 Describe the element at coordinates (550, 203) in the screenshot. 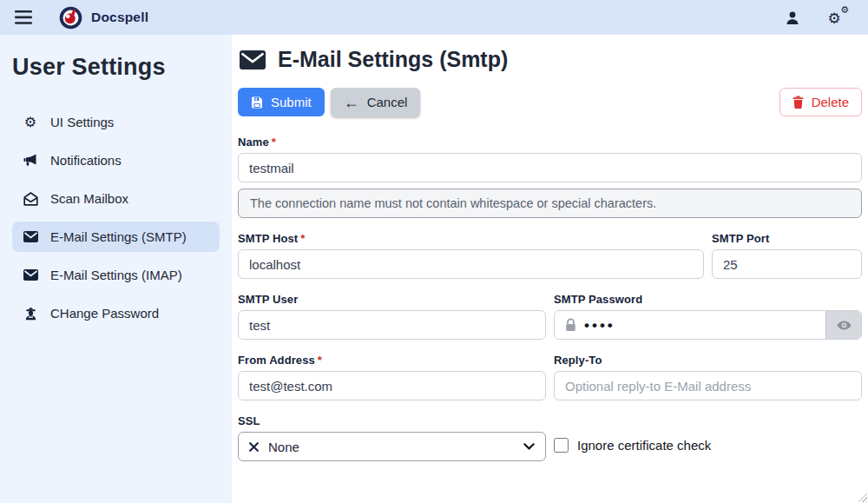

I see `name-hint: The connection name must not contain whi…` at that location.